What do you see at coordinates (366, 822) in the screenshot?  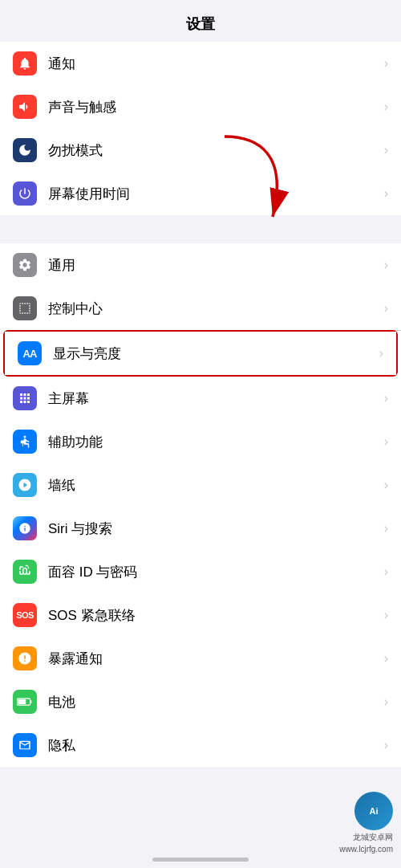 I see `watermark: Ai 龙城安卓网 www.lcjrfg.com` at bounding box center [366, 822].